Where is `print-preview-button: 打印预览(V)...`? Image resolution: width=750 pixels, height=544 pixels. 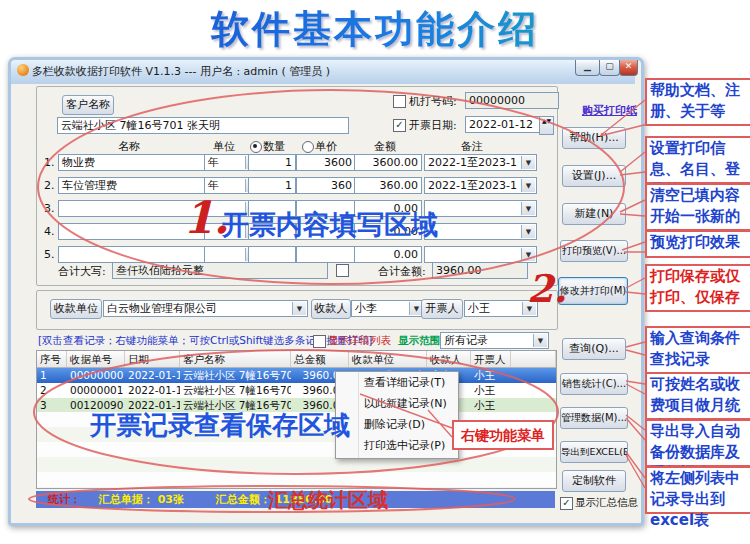
print-preview-button: 打印预览(V)... is located at coordinates (594, 251).